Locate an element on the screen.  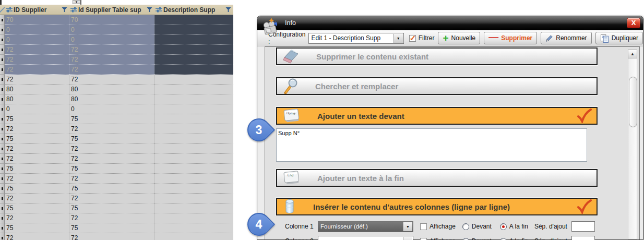
column-header-description-supp: Description Supp is located at coordinates (194, 9).